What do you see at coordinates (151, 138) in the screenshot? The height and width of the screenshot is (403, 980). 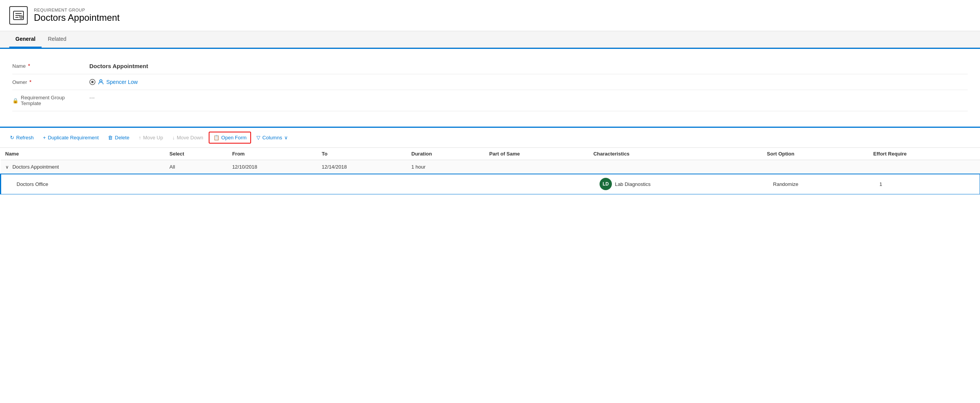 I see `move-up-button: ↑ Move Up` at bounding box center [151, 138].